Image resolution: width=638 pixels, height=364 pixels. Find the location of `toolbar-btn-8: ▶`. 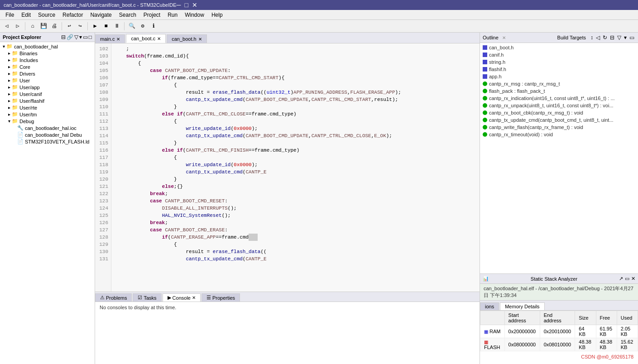

toolbar-btn-8: ▶ is located at coordinates (95, 26).